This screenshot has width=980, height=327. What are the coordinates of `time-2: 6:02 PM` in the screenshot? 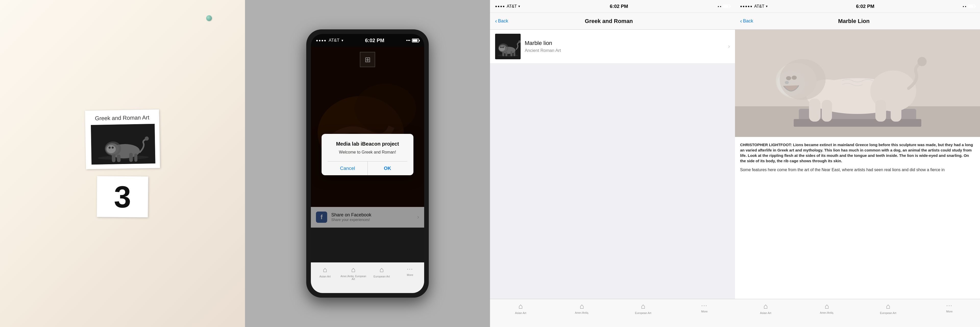 It's located at (374, 40).